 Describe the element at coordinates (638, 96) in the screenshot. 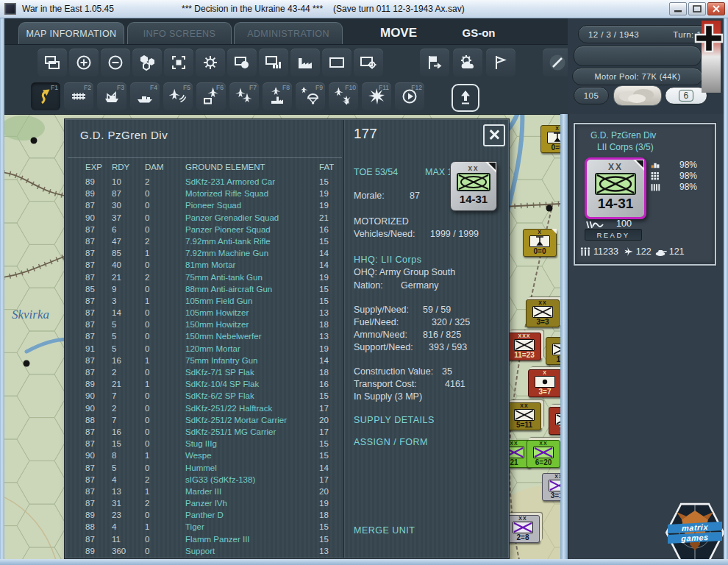

I see `weather-display-button` at that location.